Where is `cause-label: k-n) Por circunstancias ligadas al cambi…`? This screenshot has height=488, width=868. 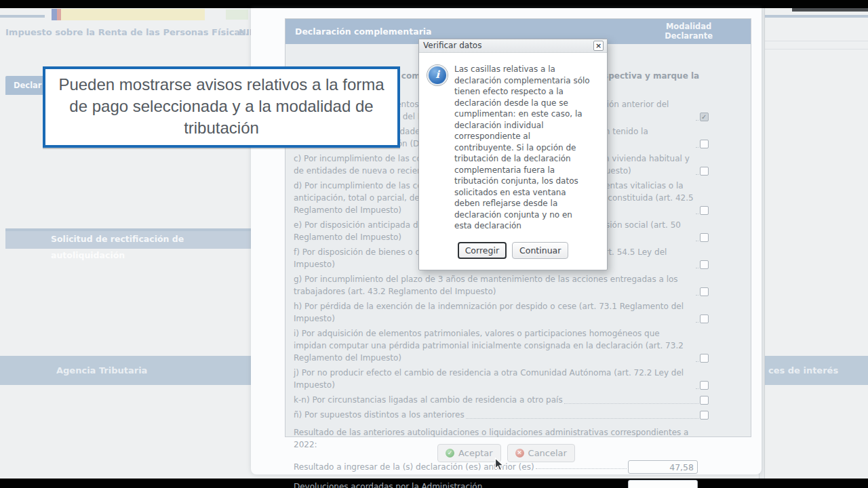 cause-label: k-n) Por circunstancias ligadas al cambi… is located at coordinates (429, 400).